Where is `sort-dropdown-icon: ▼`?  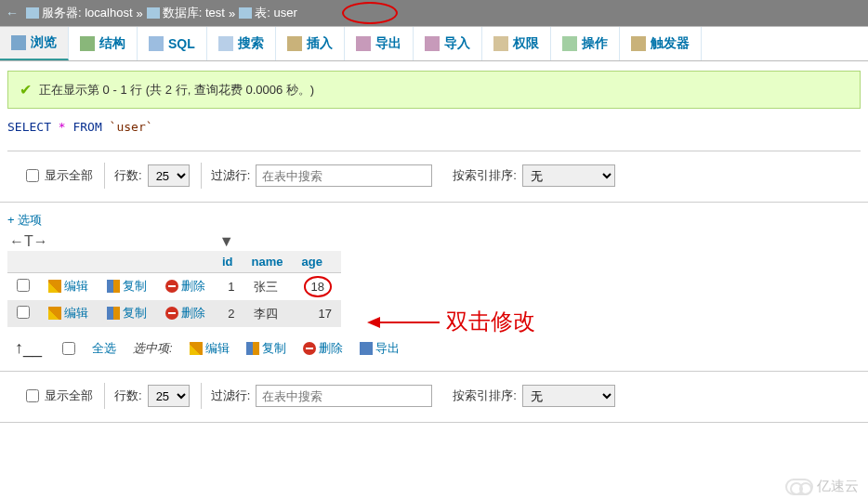 sort-dropdown-icon: ▼ is located at coordinates (227, 242).